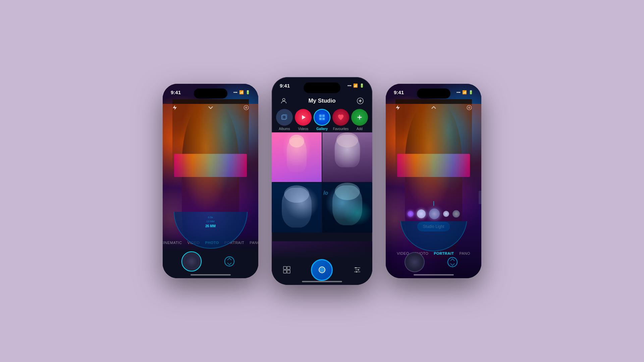  I want to click on gallery-title: My Studio, so click(322, 101).